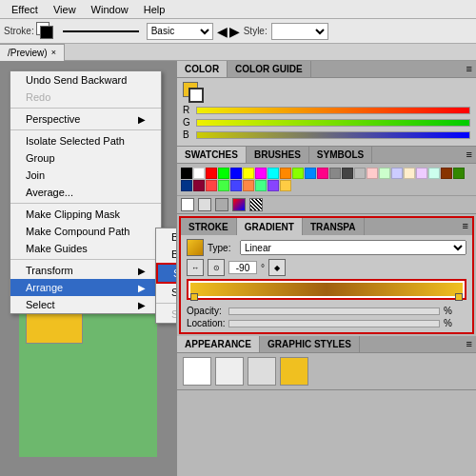 This screenshot has height=476, width=476. Describe the element at coordinates (243, 268) in the screenshot. I see `angle-input` at that location.